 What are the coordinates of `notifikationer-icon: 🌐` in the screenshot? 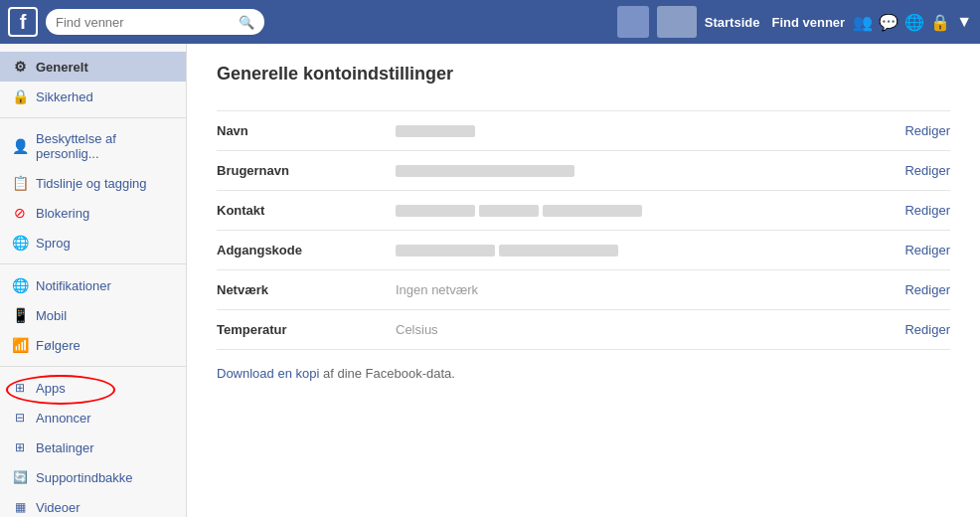 It's located at (20, 285).